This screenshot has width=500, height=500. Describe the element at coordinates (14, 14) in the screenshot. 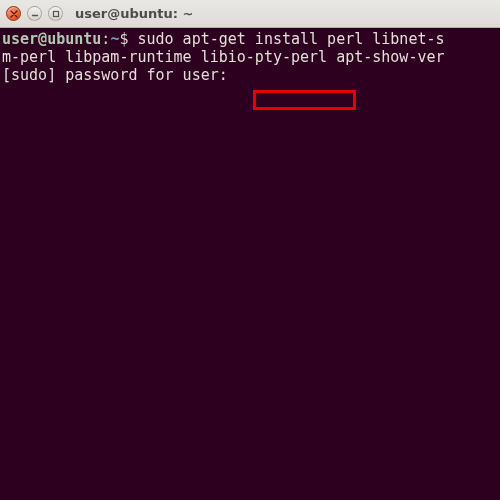

I see `close-button` at that location.